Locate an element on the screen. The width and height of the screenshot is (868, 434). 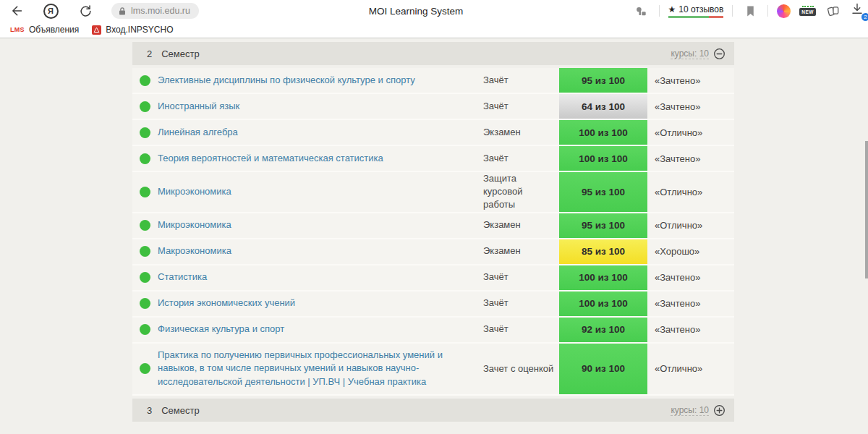
table-row: Микроэкономика Защита курсовой работы 95… is located at coordinates (433, 192).